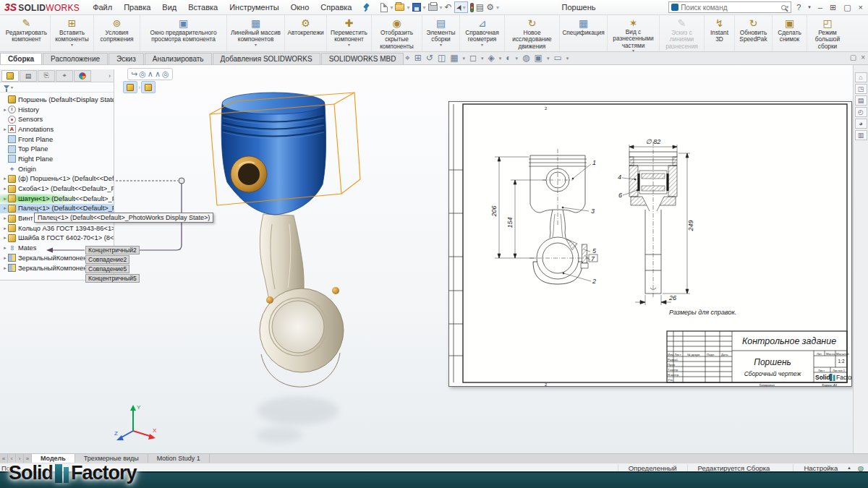 This screenshot has width=868, height=488. Describe the element at coordinates (820, 468) in the screenshot. I see `status-custom: Настройка` at that location.